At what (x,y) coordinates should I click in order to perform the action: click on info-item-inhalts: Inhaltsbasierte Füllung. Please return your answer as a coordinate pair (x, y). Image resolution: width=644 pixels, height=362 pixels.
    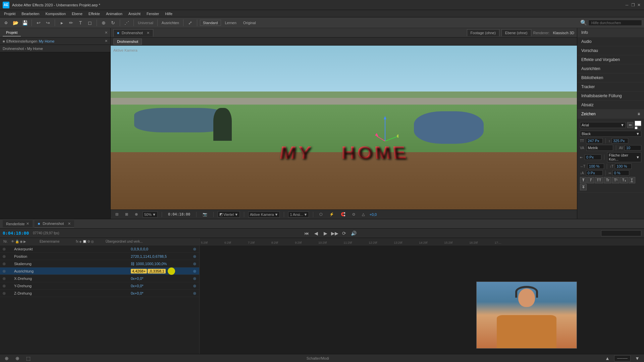
    Looking at the image, I should click on (610, 96).